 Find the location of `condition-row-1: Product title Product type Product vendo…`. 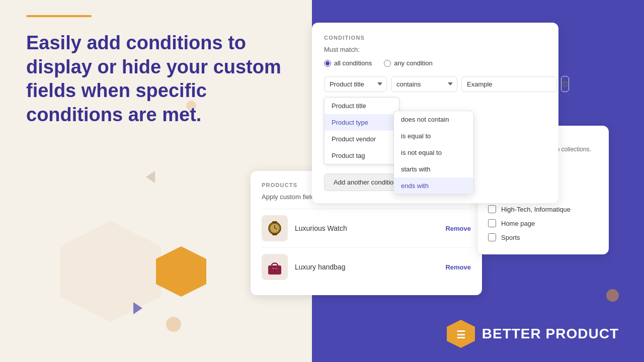

condition-row-1: Product title Product type Product vendo… is located at coordinates (435, 84).